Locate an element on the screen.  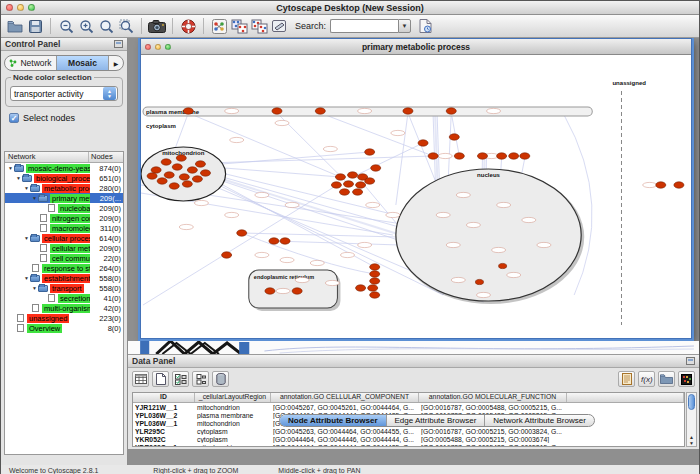
region-nucleus is located at coordinates (488, 235).